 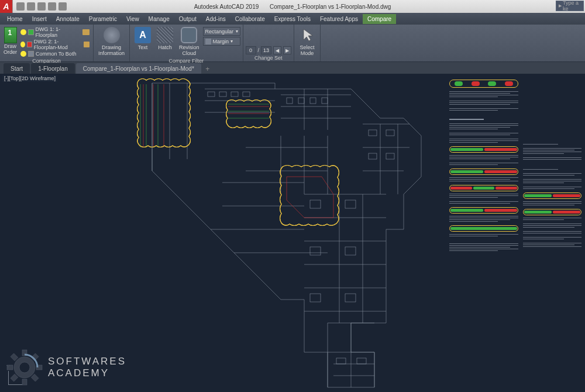 I want to click on draw-order-icon, so click(x=11, y=35).